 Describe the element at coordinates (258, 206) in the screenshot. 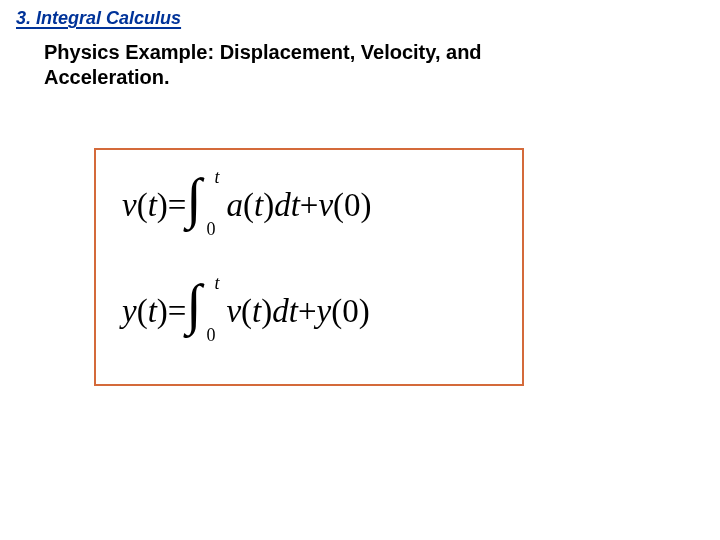

I see `eq1-integrand-arg: t` at that location.